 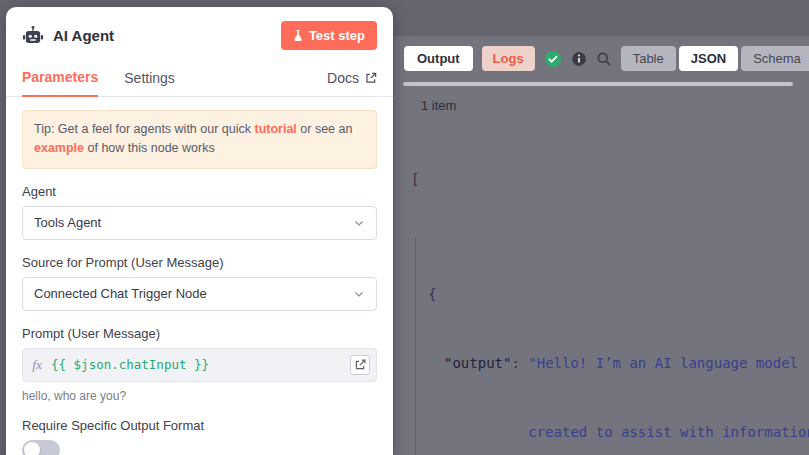 I want to click on expression-code: {{ $json.chatInput }}, so click(x=130, y=364).